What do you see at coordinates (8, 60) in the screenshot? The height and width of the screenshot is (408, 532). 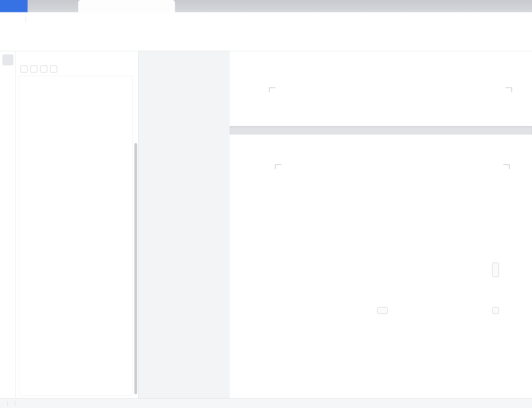 I see `toc-icon` at bounding box center [8, 60].